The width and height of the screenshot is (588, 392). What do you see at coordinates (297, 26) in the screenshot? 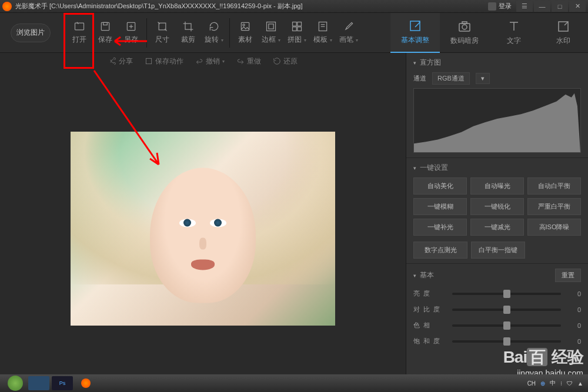
I see `collage-icon` at bounding box center [297, 26].